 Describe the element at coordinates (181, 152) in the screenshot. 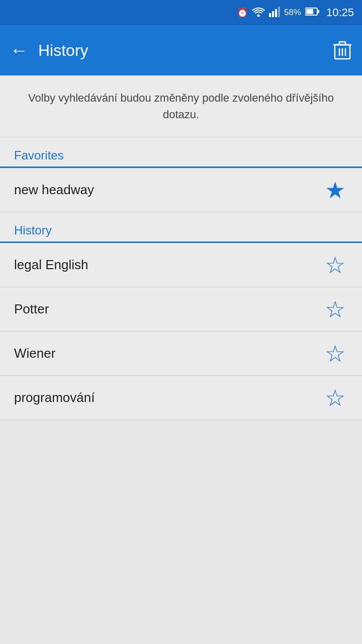

I see `favorites-section-header: Favorites` at that location.